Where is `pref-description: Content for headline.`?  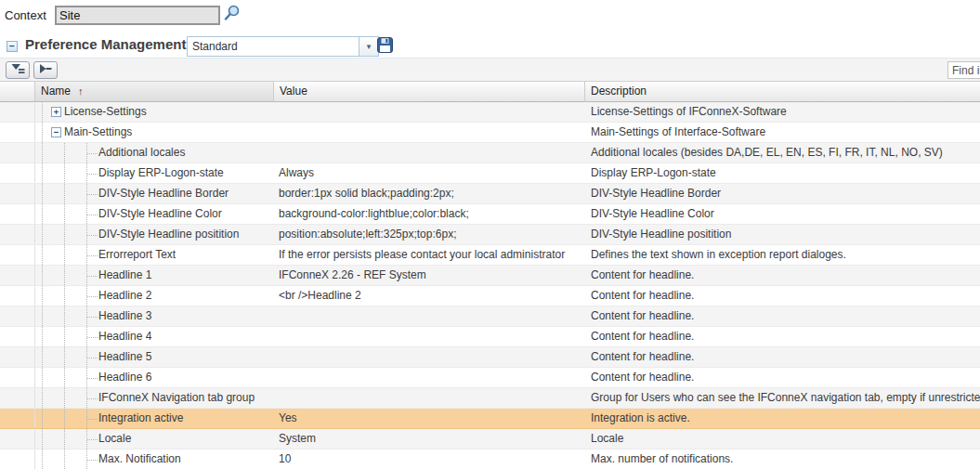 pref-description: Content for headline. is located at coordinates (782, 357).